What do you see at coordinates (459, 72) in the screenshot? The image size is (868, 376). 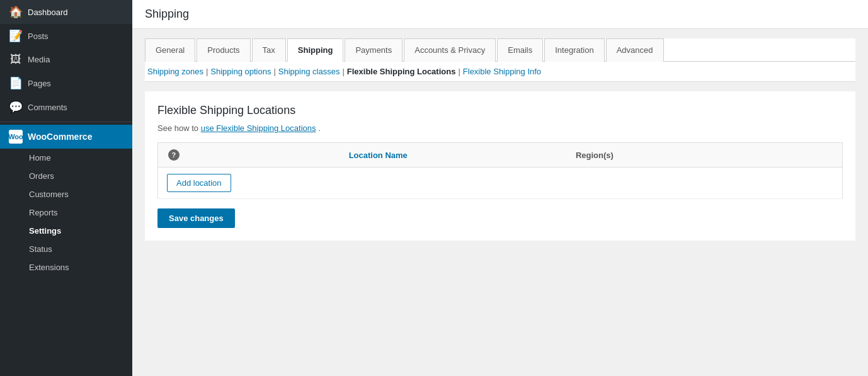 I see `sep-4: |` at bounding box center [459, 72].